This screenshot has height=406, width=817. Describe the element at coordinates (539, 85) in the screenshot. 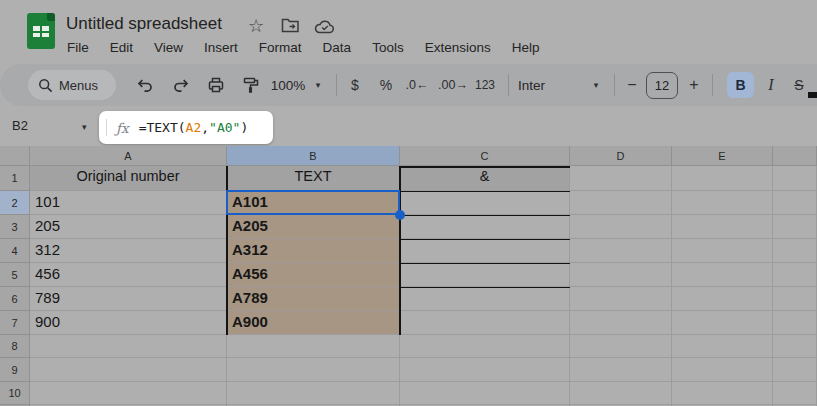

I see `font-family-select: Inter` at that location.